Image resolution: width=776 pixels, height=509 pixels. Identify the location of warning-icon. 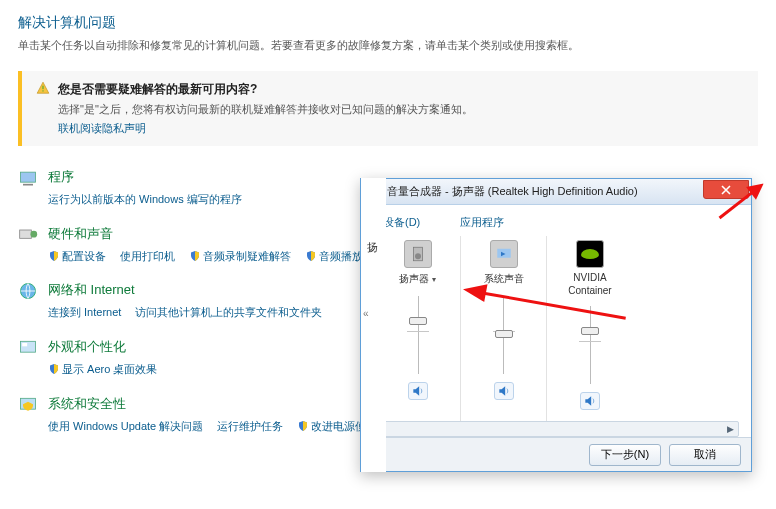
(43, 88).